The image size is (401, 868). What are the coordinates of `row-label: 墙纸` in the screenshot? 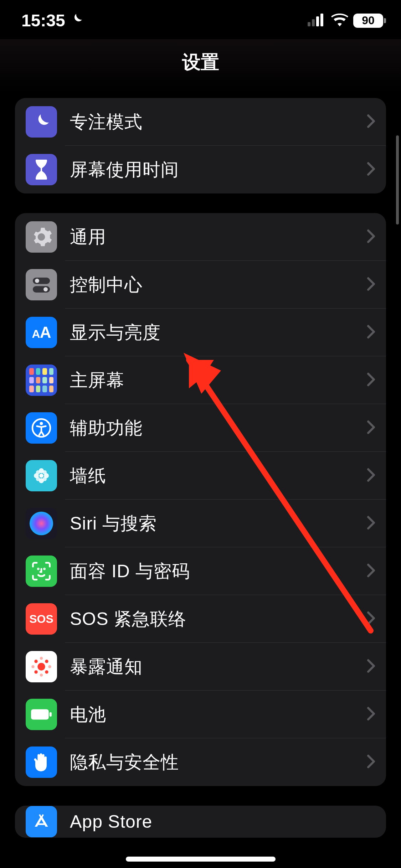 It's located at (218, 476).